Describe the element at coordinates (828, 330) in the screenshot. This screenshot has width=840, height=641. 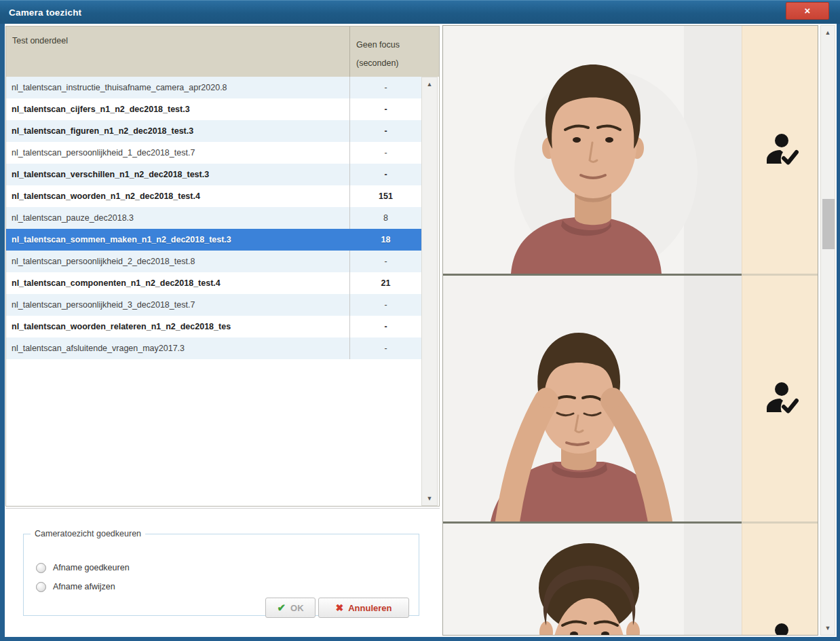
I see `camera-panel-scrollbar: ▲ ▼` at that location.